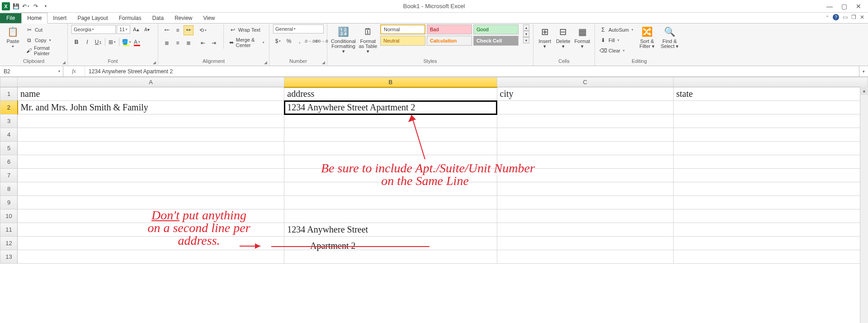 The height and width of the screenshot is (323, 868). I want to click on conditional-formatting-button: 🔢 Conditional Formatting ▾, so click(344, 39).